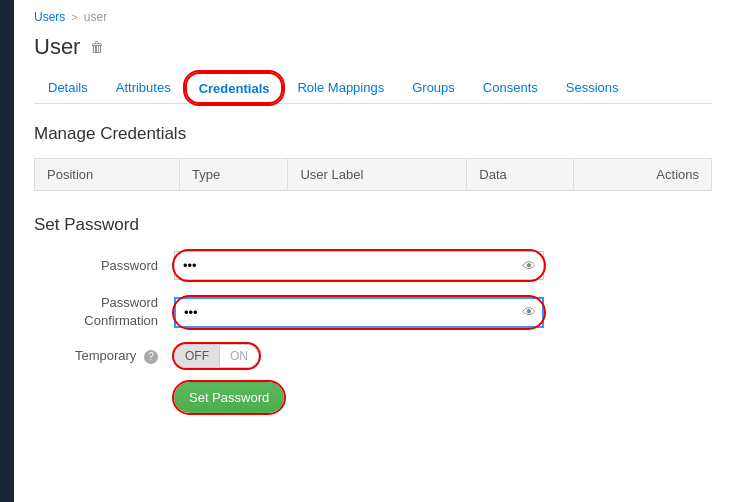 This screenshot has width=732, height=502. I want to click on tab-consents: Consents, so click(510, 88).